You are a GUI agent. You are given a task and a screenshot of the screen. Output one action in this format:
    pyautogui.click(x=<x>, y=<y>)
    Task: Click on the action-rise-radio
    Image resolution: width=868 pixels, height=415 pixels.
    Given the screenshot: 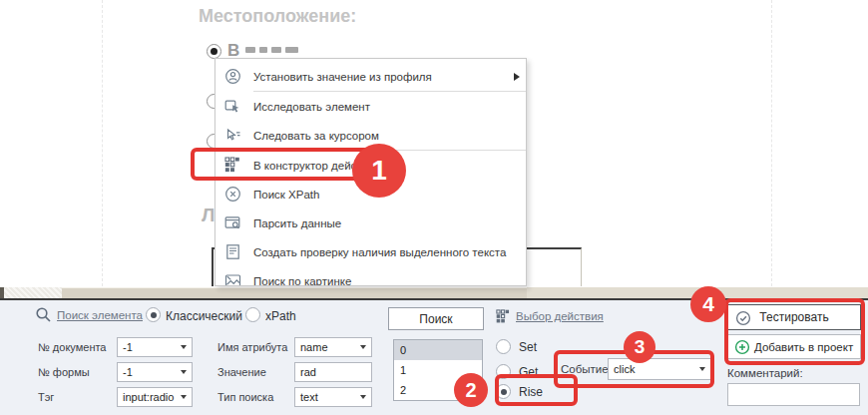 What is the action you would take?
    pyautogui.click(x=503, y=391)
    